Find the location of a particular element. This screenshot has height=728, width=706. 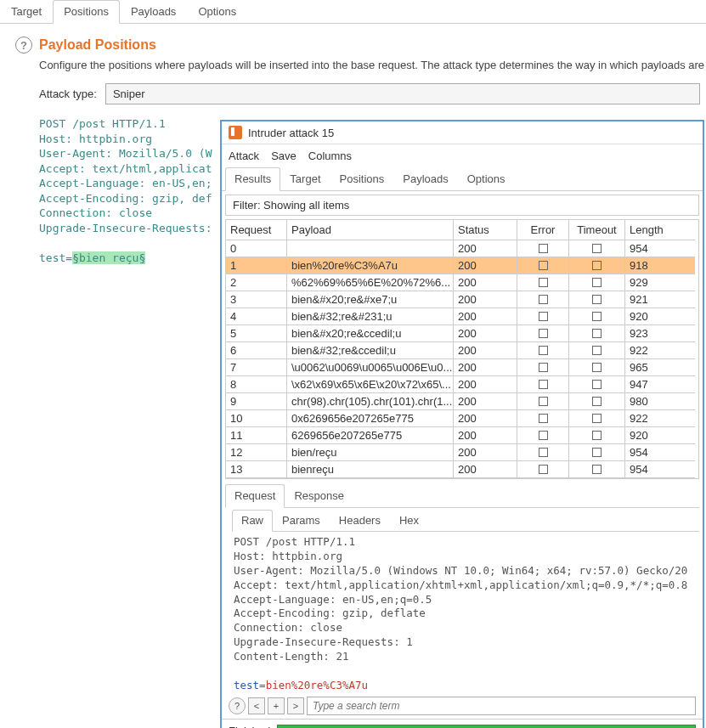

subtab-results: Results is located at coordinates (253, 179).